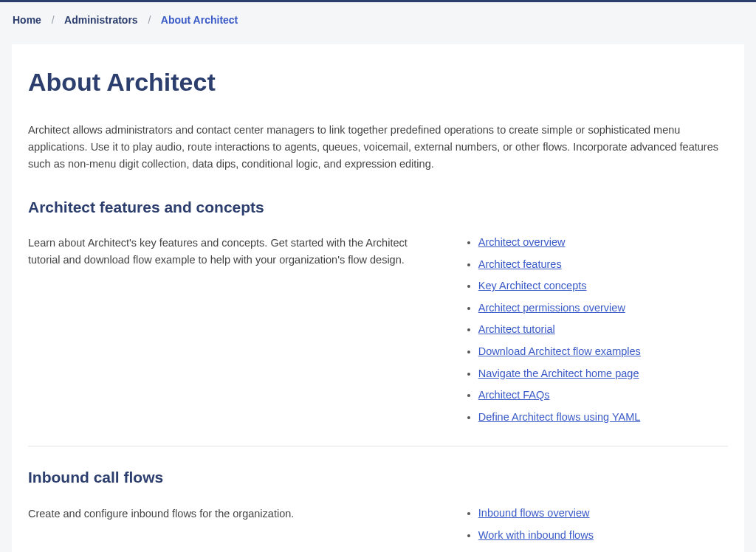  What do you see at coordinates (535, 513) in the screenshot?
I see `link-inbound-overview: Inbound flows overview` at bounding box center [535, 513].